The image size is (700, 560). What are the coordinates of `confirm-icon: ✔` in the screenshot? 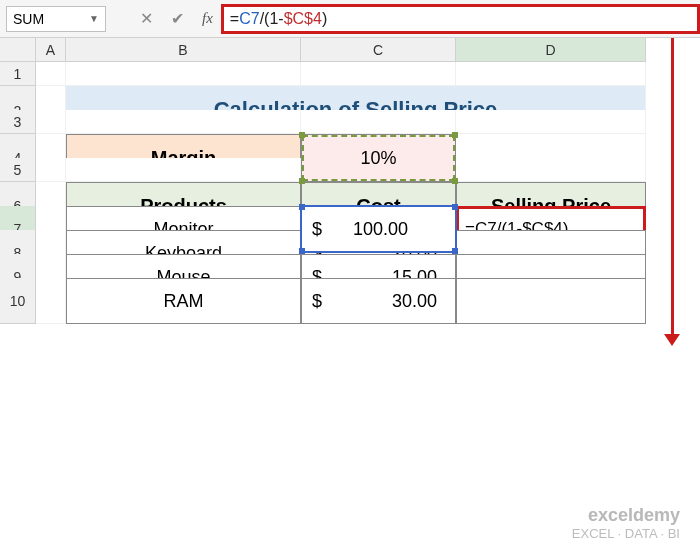 It's located at (178, 18).